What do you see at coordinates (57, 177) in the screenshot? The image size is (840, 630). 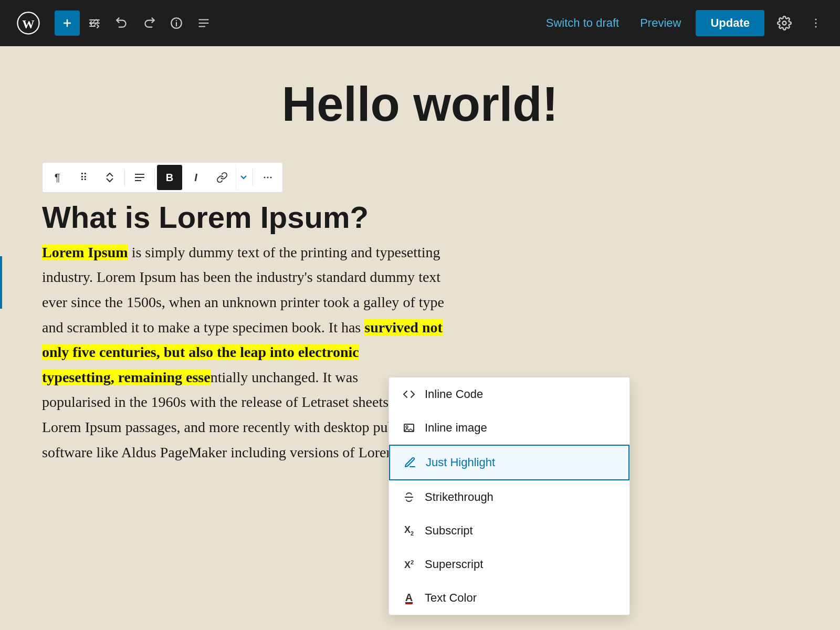 I see `paragraph-type-button: ¶` at bounding box center [57, 177].